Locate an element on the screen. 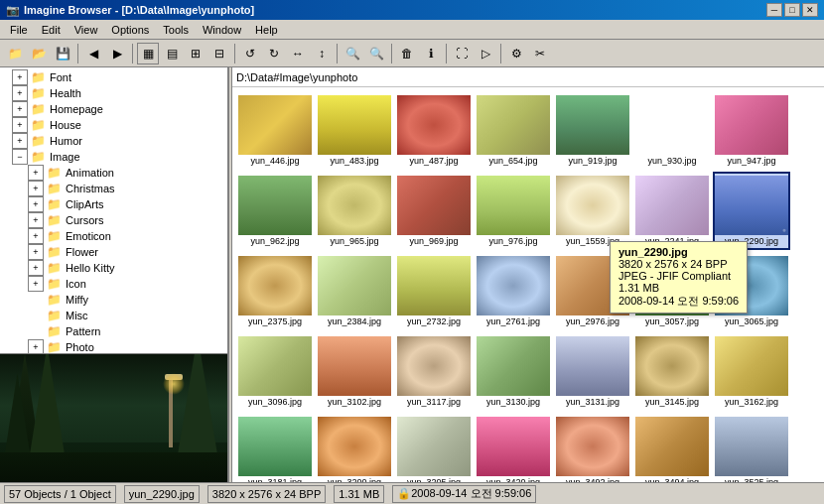 The height and width of the screenshot is (504, 824). thumbnail-item: yun_2241.jpg is located at coordinates (672, 210).